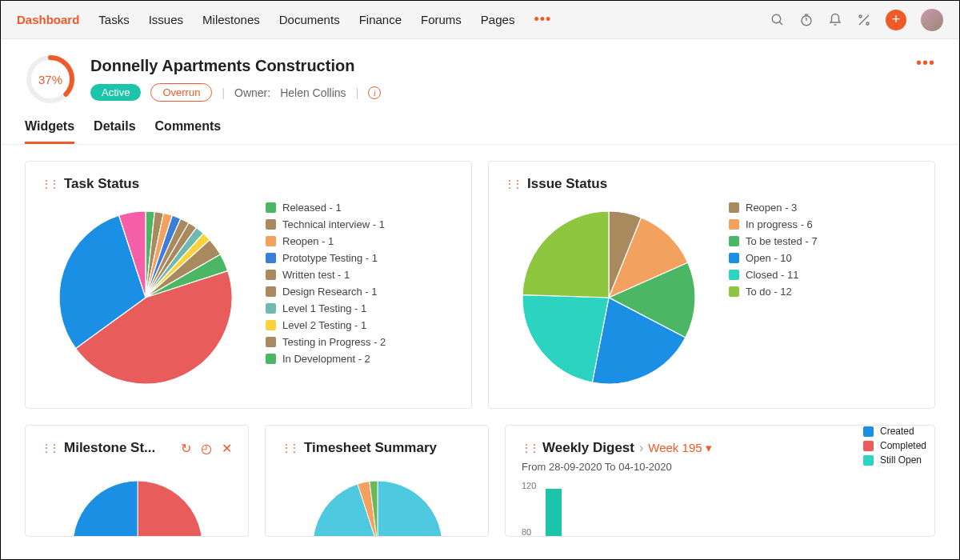 The height and width of the screenshot is (560, 960). I want to click on add-button: +, so click(896, 20).